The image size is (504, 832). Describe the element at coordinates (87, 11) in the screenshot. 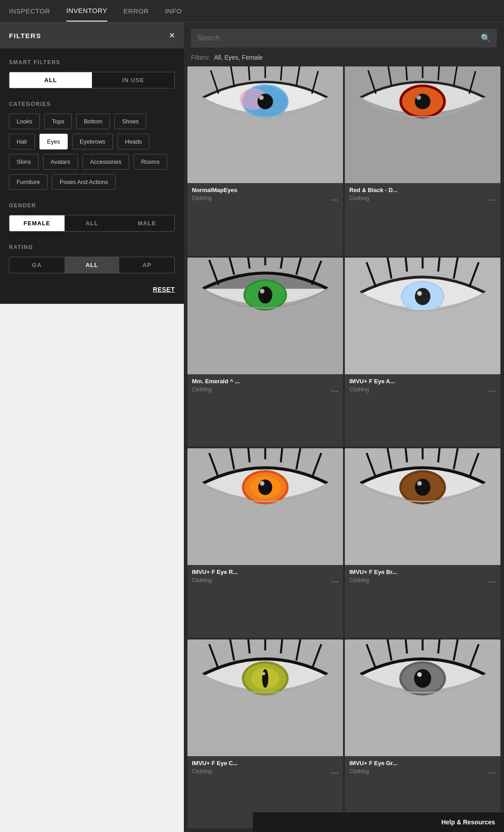

I see `tab-inventory: INVENTORY` at that location.